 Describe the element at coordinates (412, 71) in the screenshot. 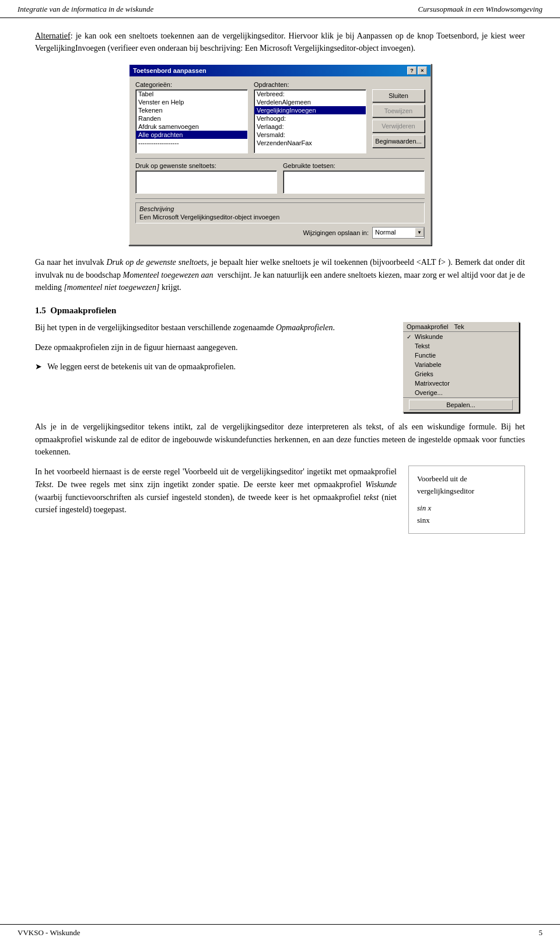

I see `help-button: ?` at that location.